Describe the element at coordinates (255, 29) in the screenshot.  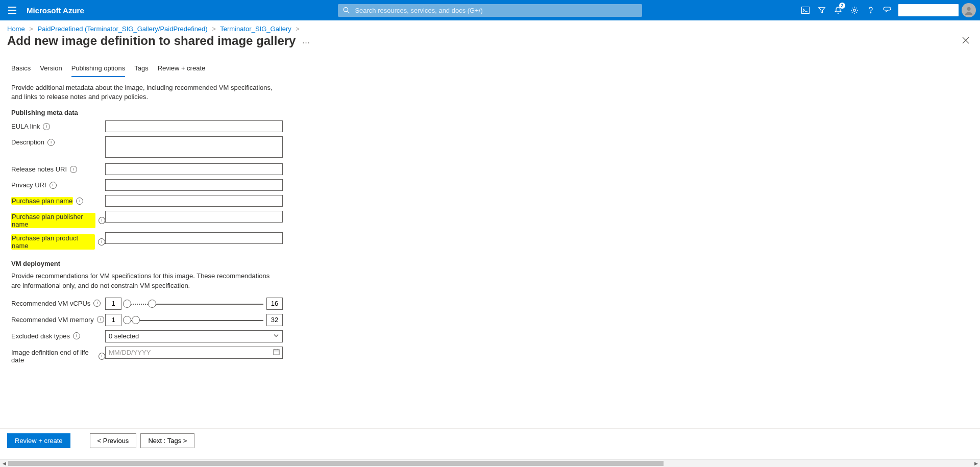
I see `breadcrumb-item-gallery: Terminator_SIG_Gallery` at that location.